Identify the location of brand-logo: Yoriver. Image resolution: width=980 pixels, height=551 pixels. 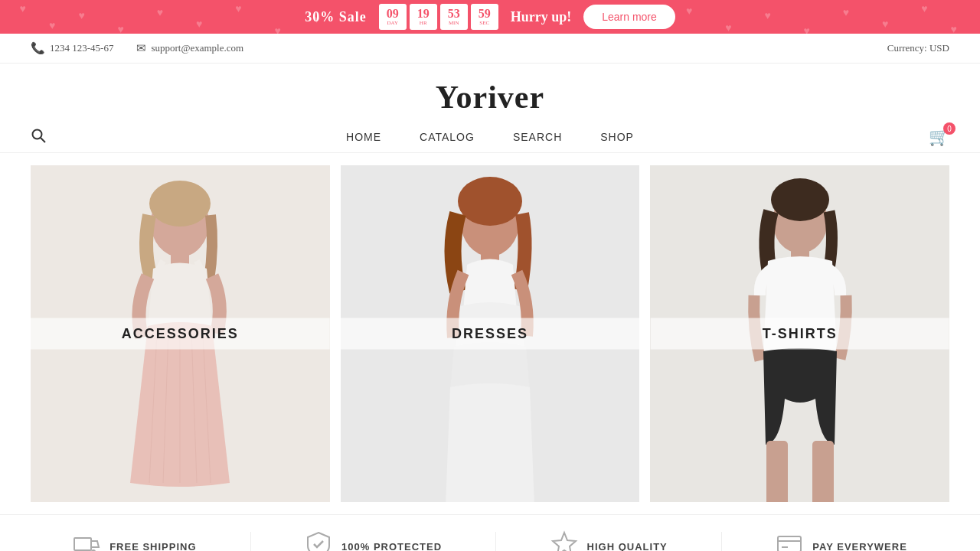
(490, 97).